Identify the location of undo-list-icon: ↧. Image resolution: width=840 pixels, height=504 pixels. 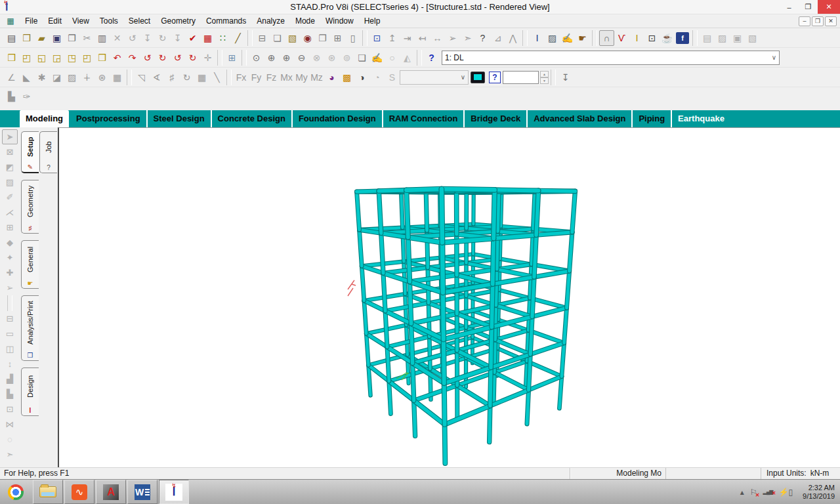
(147, 38).